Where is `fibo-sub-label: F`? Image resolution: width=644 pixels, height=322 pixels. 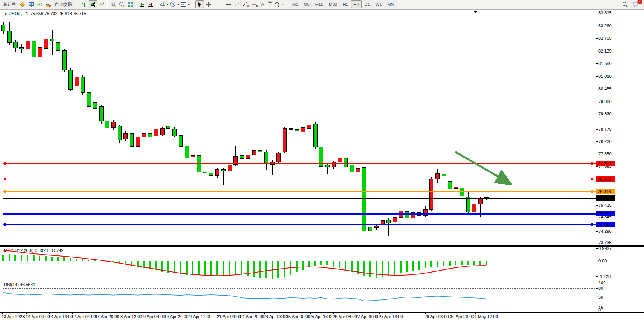 fibo-sub-label: F is located at coordinates (257, 6).